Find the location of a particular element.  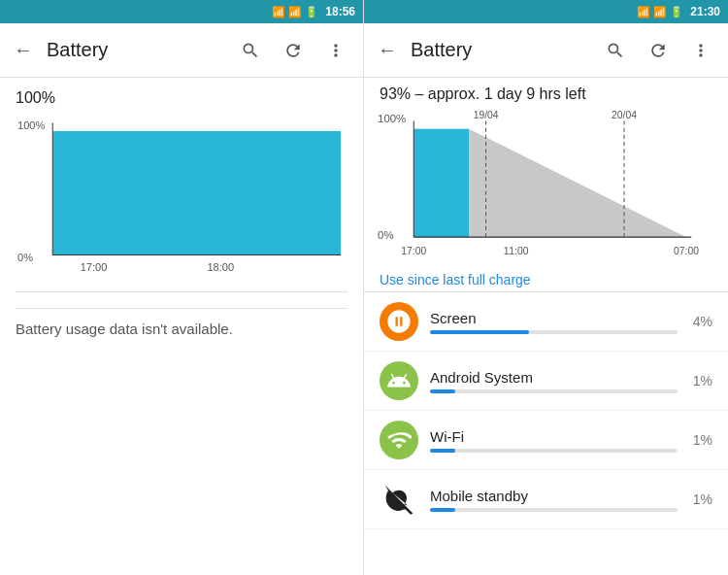

right-battery-status: 93% – approx. 1 day 9 hrs left is located at coordinates (546, 94).